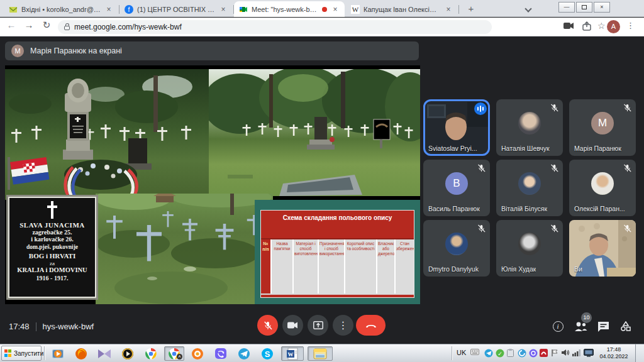  I want to click on leave-call-button, so click(371, 326).